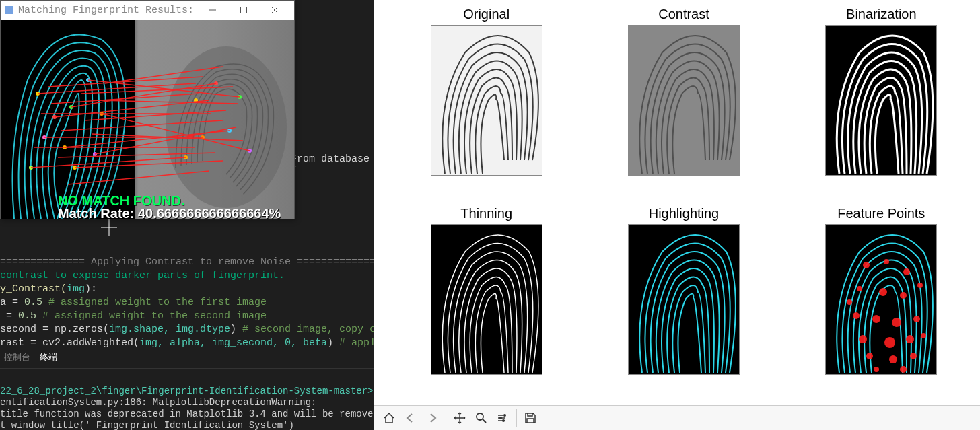 The width and height of the screenshot is (980, 430). I want to click on plot-title: Highlighting, so click(684, 214).